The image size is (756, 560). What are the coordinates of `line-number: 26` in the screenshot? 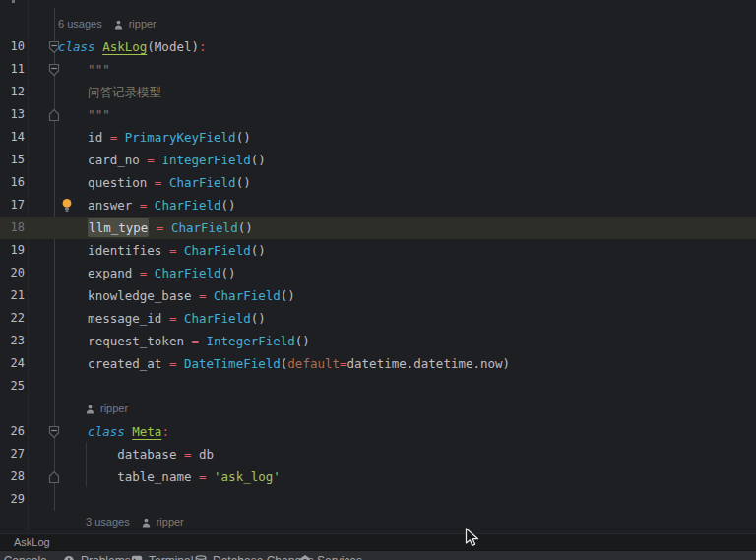 It's located at (12, 431).